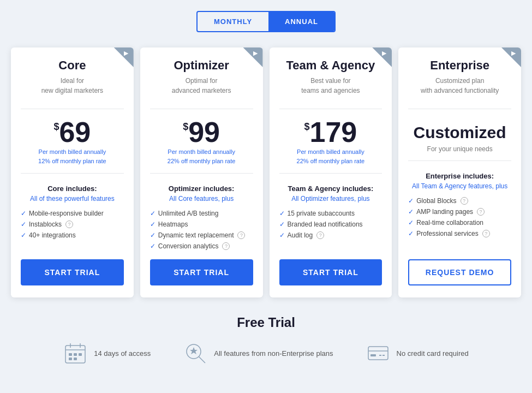 The height and width of the screenshot is (393, 532). I want to click on list-item: ✓15 private subaccounts, so click(331, 213).